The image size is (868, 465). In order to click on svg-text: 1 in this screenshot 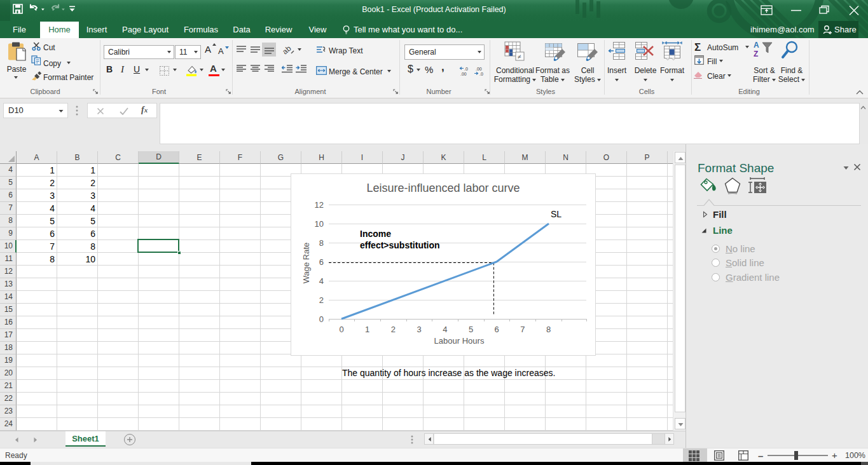, I will do `click(368, 329)`.